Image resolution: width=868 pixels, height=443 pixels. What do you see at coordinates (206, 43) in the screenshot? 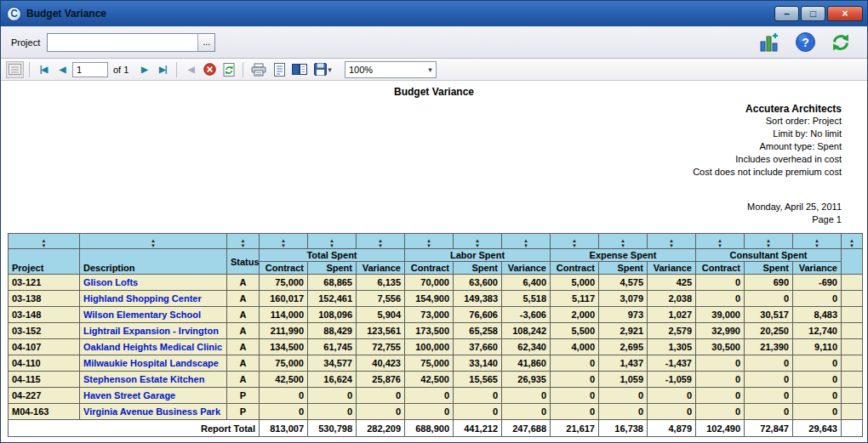
I see `browse-button: ...` at bounding box center [206, 43].